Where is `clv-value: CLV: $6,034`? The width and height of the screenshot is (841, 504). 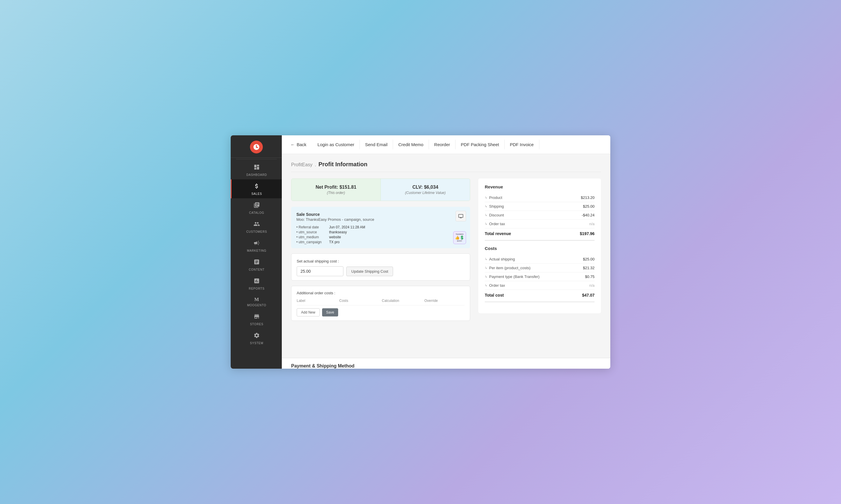
clv-value: CLV: $6,034 is located at coordinates (426, 187).